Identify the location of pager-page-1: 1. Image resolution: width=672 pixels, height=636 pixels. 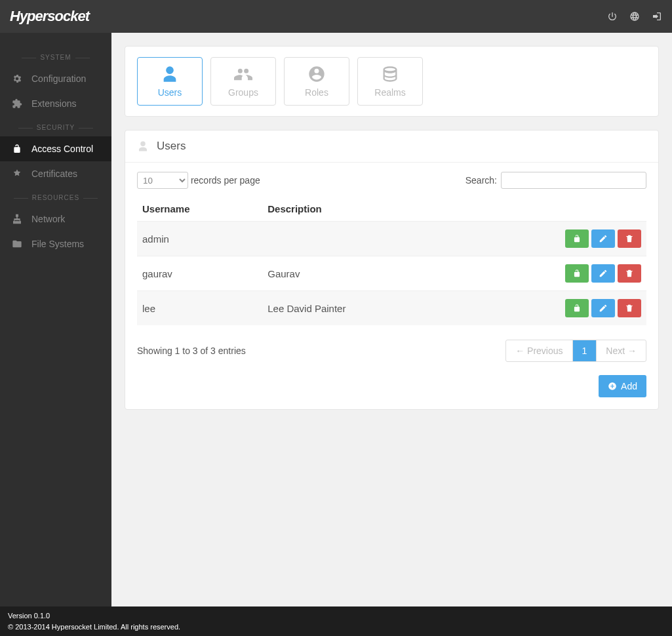
(585, 351).